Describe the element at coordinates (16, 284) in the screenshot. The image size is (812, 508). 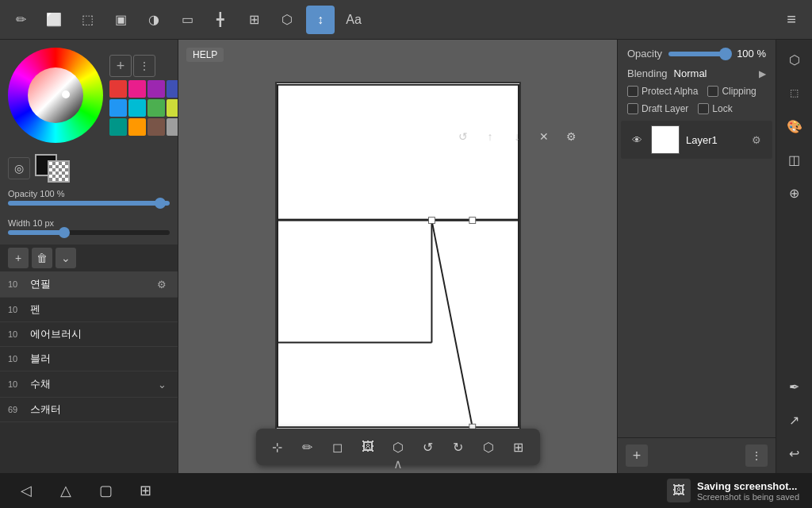
I see `brush-size-0: 10` at that location.